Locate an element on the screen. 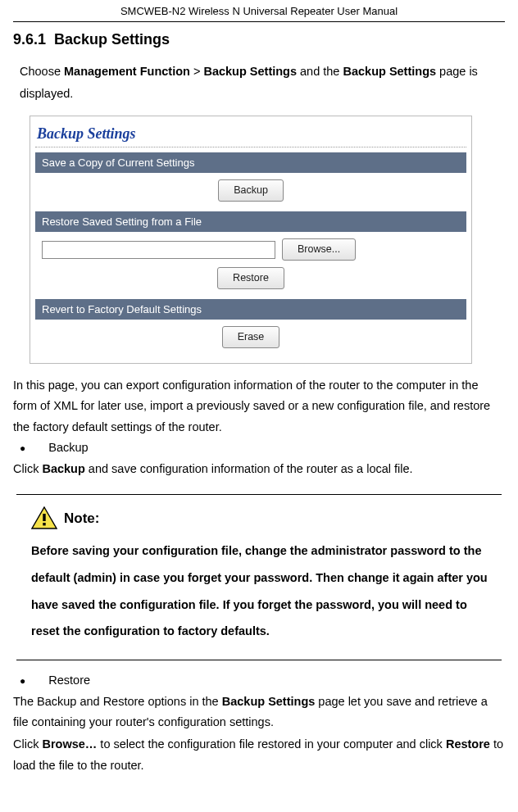 This screenshot has height=812, width=518. ui-section-save-copy: Save a Copy of Current Settings is located at coordinates (251, 163).